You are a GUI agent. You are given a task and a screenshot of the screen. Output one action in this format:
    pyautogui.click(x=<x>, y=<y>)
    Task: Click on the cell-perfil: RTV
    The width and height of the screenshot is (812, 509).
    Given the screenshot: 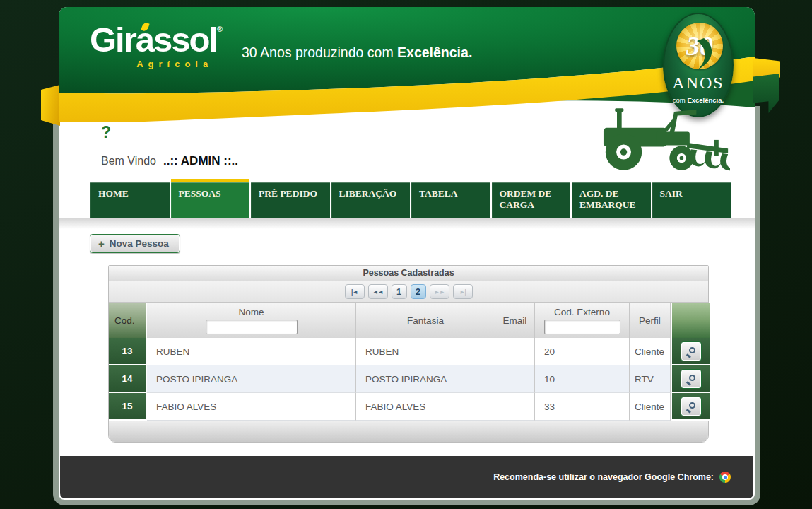 What is the action you would take?
    pyautogui.click(x=650, y=379)
    